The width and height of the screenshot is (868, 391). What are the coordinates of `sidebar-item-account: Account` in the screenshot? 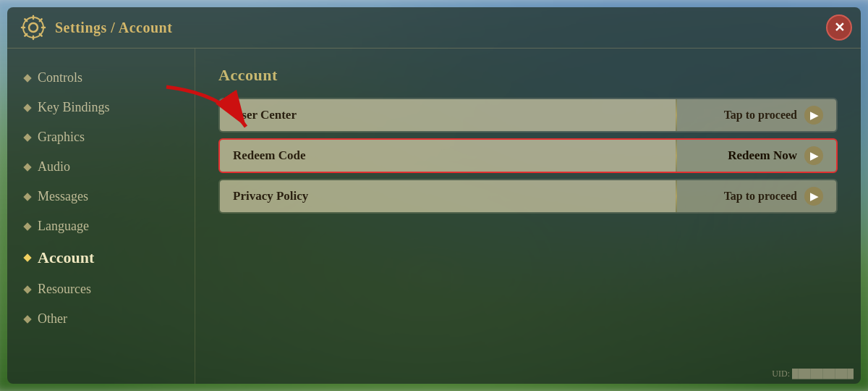 It's located at (101, 258).